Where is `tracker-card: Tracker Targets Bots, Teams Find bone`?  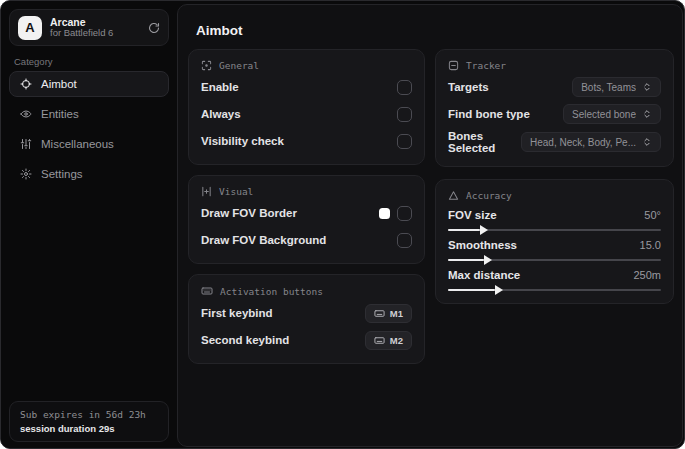
tracker-card: Tracker Targets Bots, Teams Find bone is located at coordinates (554, 108).